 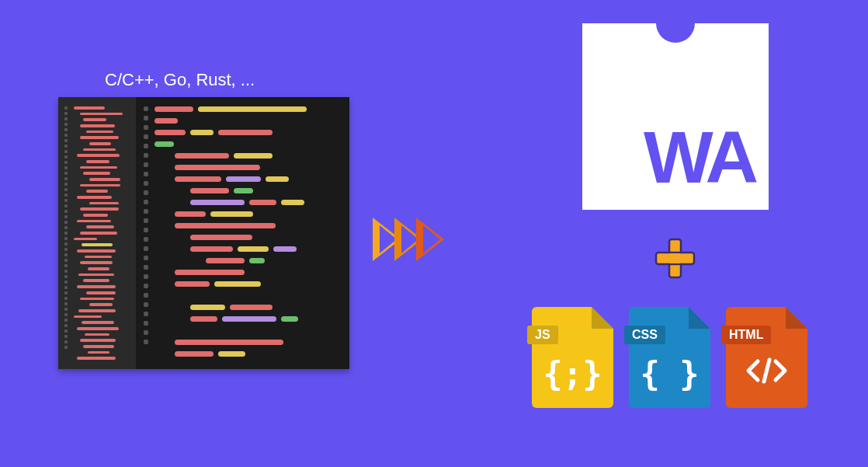 What do you see at coordinates (669, 375) in the screenshot?
I see `css-file-symbol: { }` at bounding box center [669, 375].